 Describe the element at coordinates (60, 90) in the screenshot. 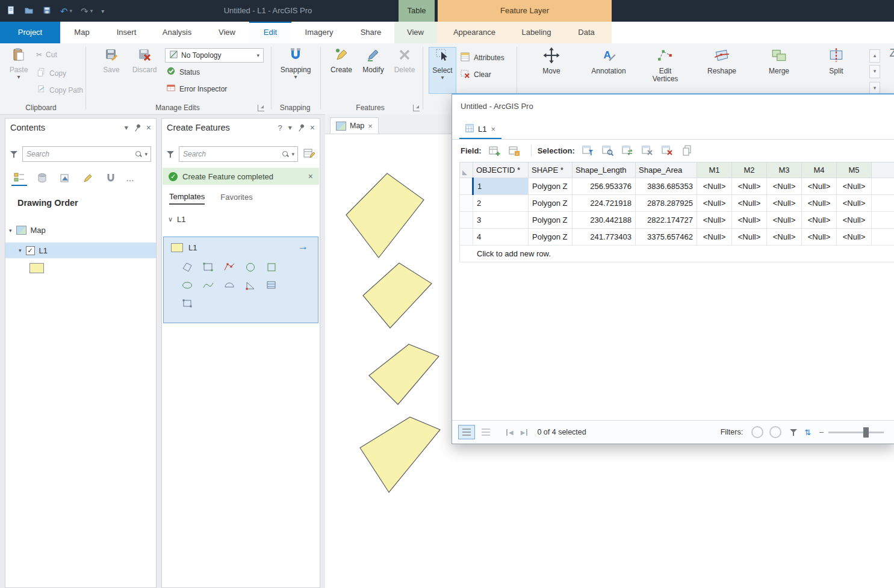

I see `copy-path-button: Copy Path` at that location.